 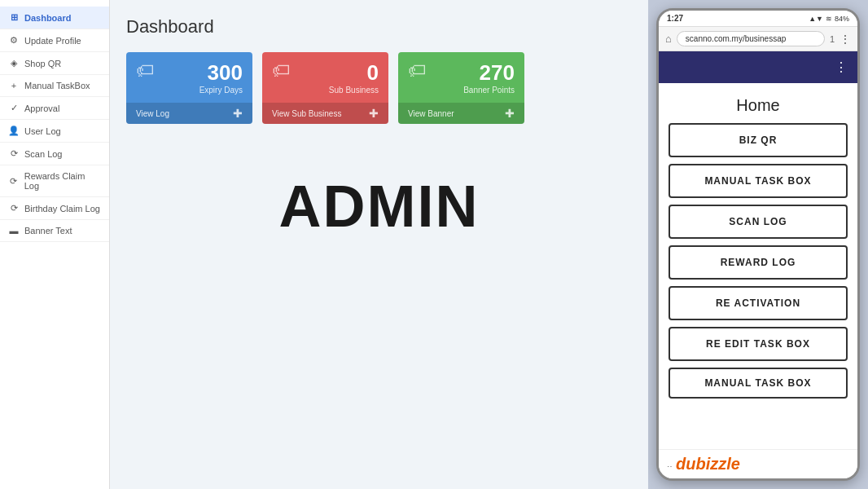 What do you see at coordinates (816, 19) in the screenshot?
I see `phone-signal: ▲▼` at bounding box center [816, 19].